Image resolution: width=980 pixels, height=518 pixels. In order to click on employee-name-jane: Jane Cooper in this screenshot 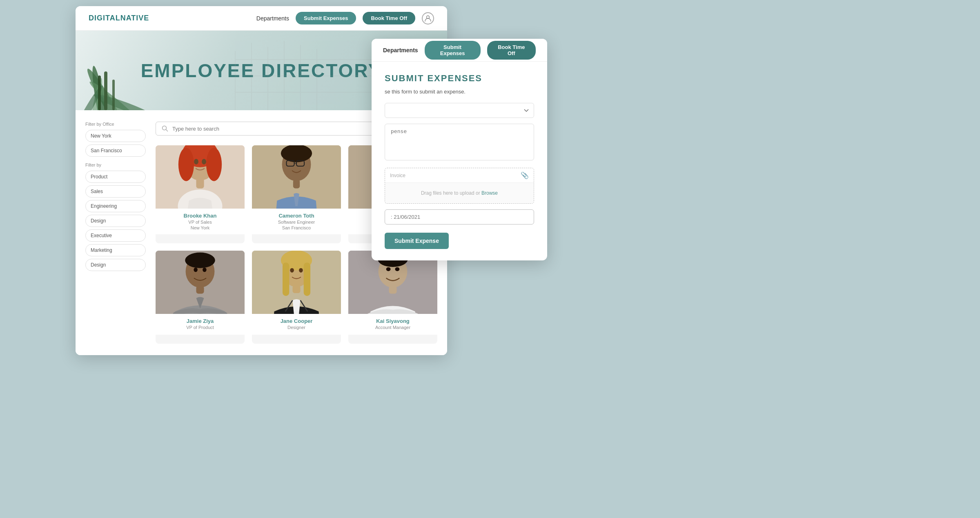, I will do `click(296, 321)`.